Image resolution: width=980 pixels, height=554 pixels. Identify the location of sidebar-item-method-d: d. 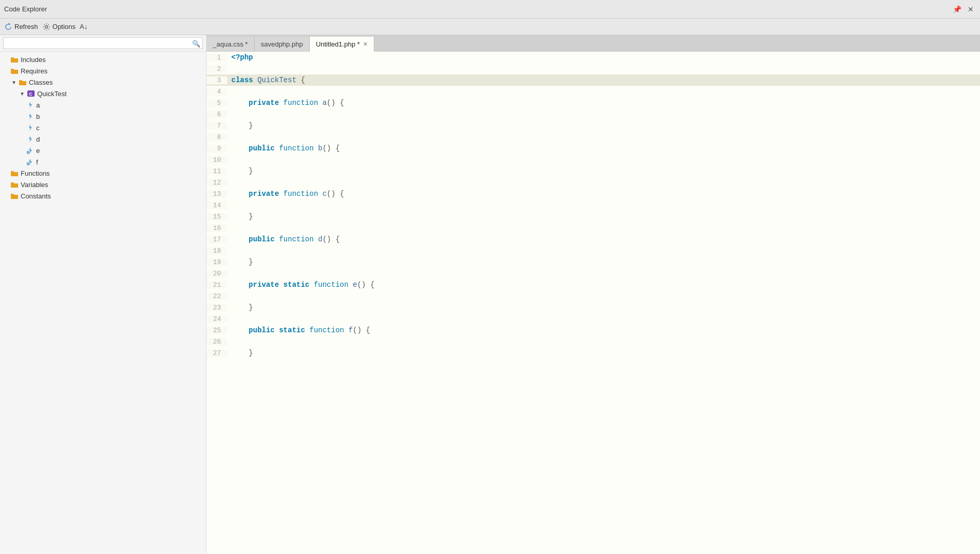
(103, 139).